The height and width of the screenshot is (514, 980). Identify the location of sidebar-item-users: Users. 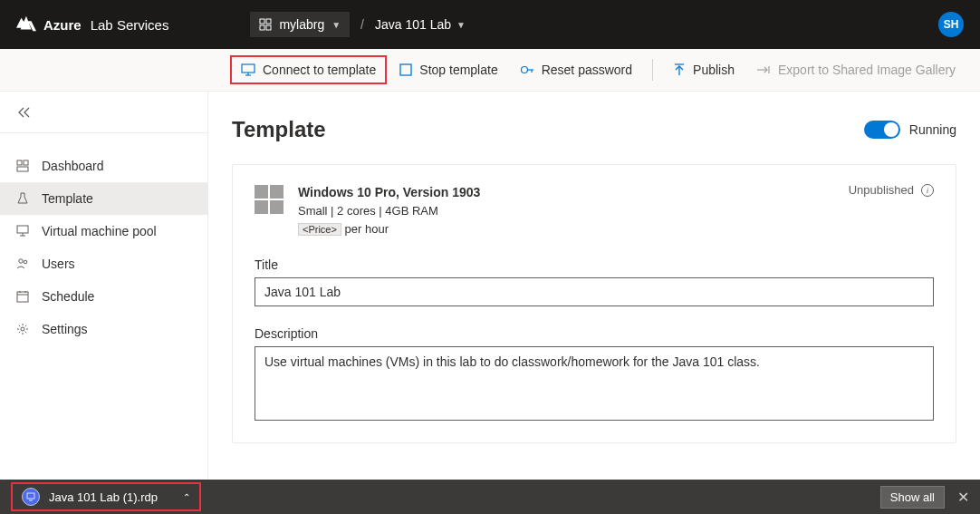
(103, 264).